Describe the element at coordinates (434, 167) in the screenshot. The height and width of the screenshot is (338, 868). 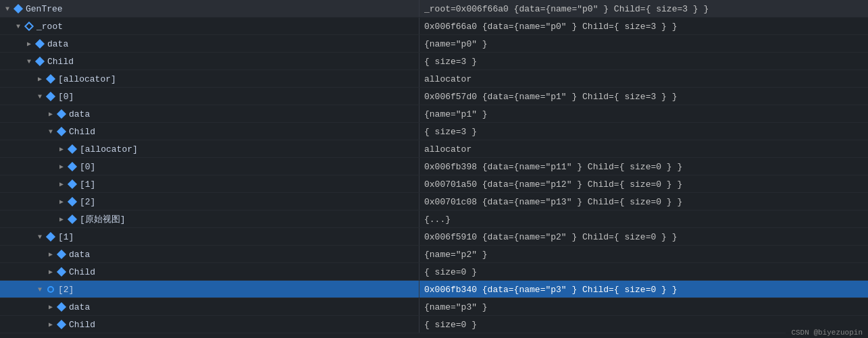
I see `tree-row: [0]0x006fb398 {data={name="p11" } Child=…` at that location.